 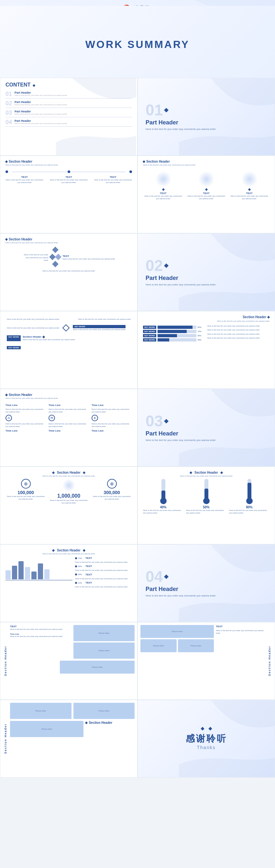 I want to click on blob-item-1: TEXT Here is the text for you enter any …, so click(x=163, y=186).